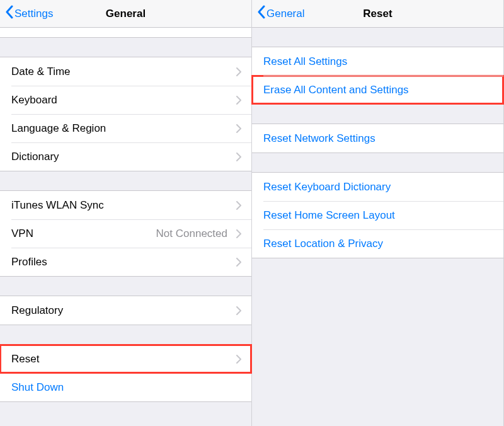  Describe the element at coordinates (378, 14) in the screenshot. I see `navbar-reset: General Reset` at that location.